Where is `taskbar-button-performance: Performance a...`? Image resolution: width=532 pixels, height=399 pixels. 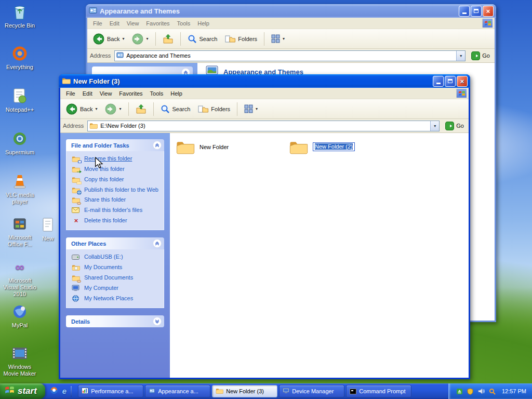
taskbar-button-performance: Performance a... is located at coordinates (111, 391).